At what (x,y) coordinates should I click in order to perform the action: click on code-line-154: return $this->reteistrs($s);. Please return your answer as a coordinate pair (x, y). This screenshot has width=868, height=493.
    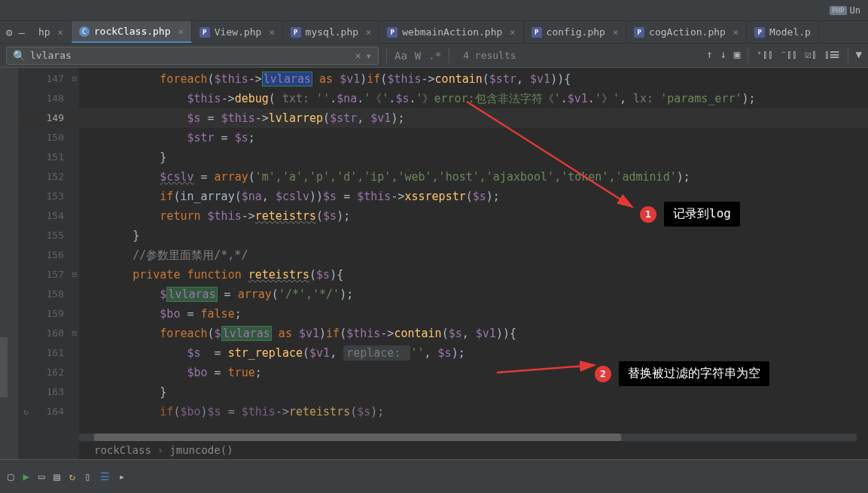
    Looking at the image, I should click on (474, 216).